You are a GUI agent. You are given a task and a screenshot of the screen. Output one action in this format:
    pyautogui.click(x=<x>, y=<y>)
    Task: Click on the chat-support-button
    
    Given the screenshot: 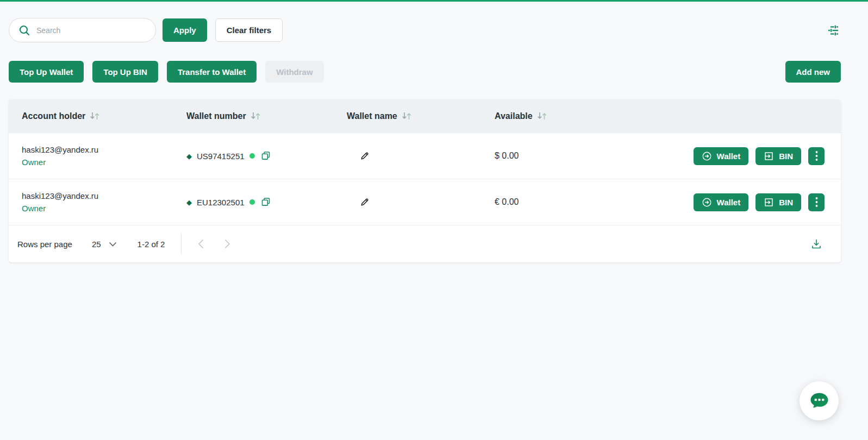 What is the action you would take?
    pyautogui.click(x=819, y=401)
    